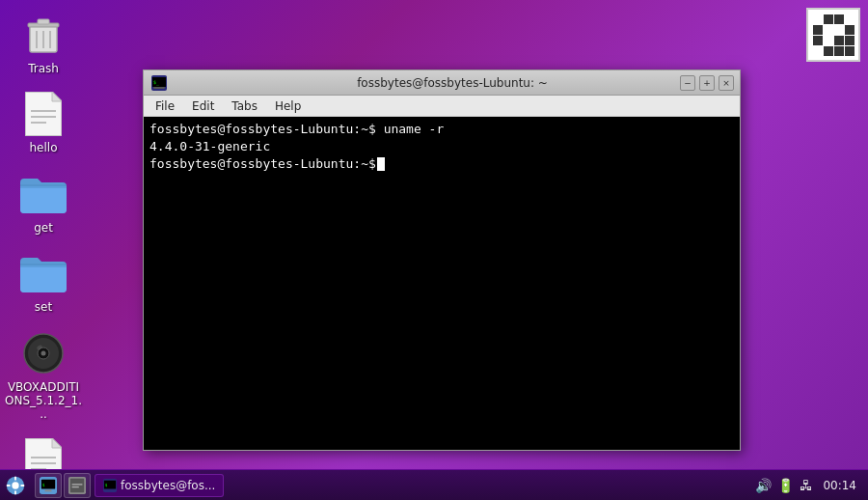  Describe the element at coordinates (43, 353) in the screenshot. I see `vboxadditions-icon-img` at that location.